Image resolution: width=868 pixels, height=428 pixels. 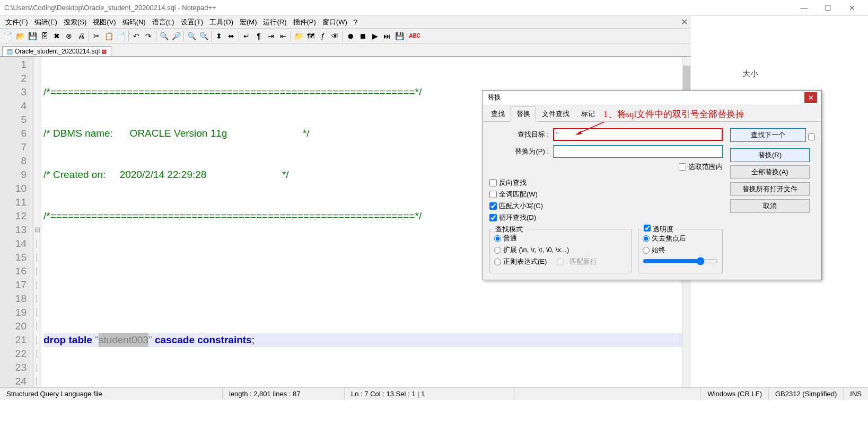 What do you see at coordinates (828, 8) in the screenshot?
I see `maximize-button: ☐` at bounding box center [828, 8].